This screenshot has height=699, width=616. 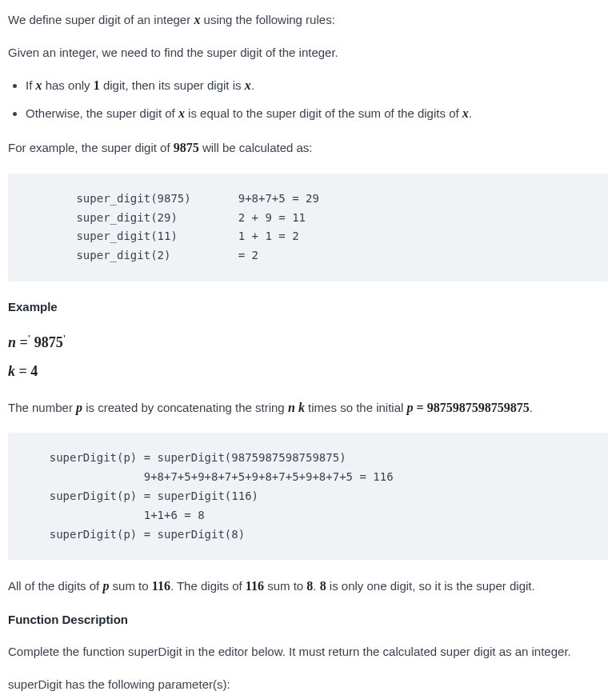 I want to click on text: is created by concatenating the string, so click(x=186, y=408).